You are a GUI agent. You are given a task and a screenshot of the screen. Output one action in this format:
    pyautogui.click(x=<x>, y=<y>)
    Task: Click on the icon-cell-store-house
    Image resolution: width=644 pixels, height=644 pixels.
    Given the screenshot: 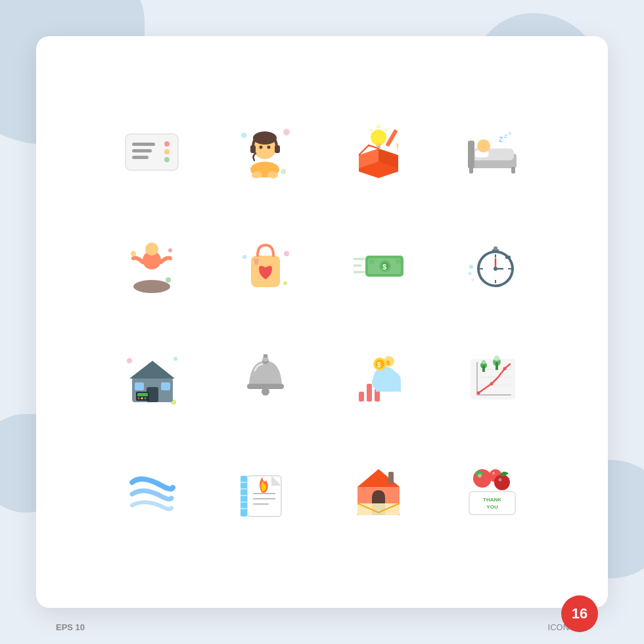 What is the action you would take?
    pyautogui.click(x=152, y=379)
    